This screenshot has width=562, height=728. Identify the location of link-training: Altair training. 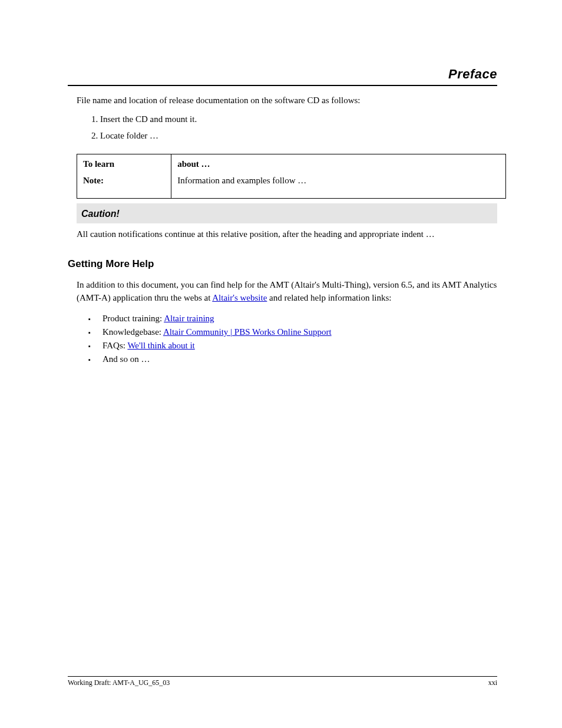
(189, 318).